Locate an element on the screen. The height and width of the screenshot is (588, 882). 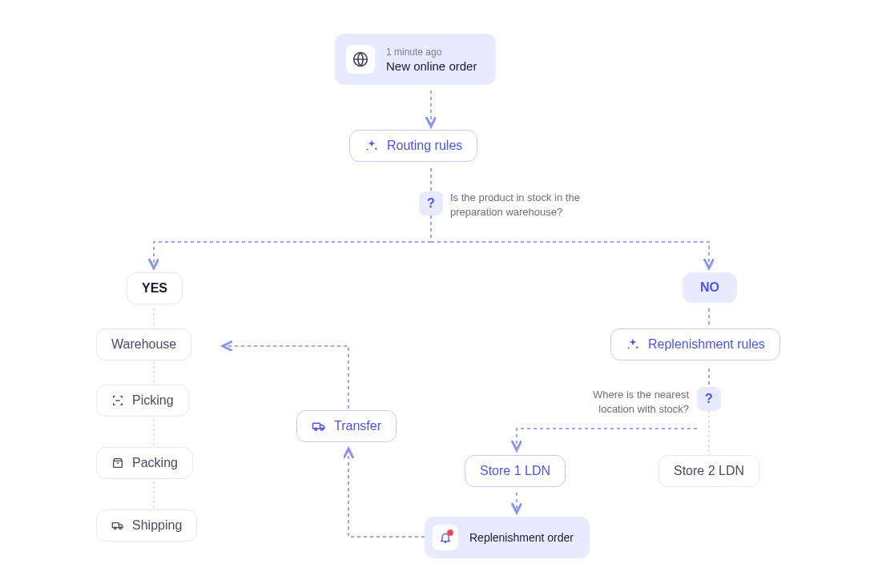
online-order-node: 1 minute ago New online order is located at coordinates (415, 59).